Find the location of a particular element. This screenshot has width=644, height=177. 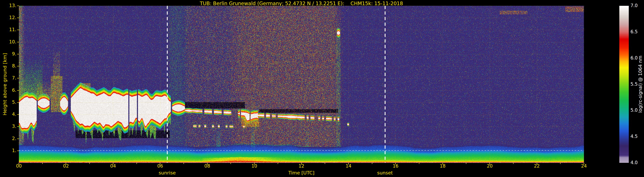

plot-title: TUB: Berlin Grunewald (Germany; 52.4732 … is located at coordinates (302, 4).